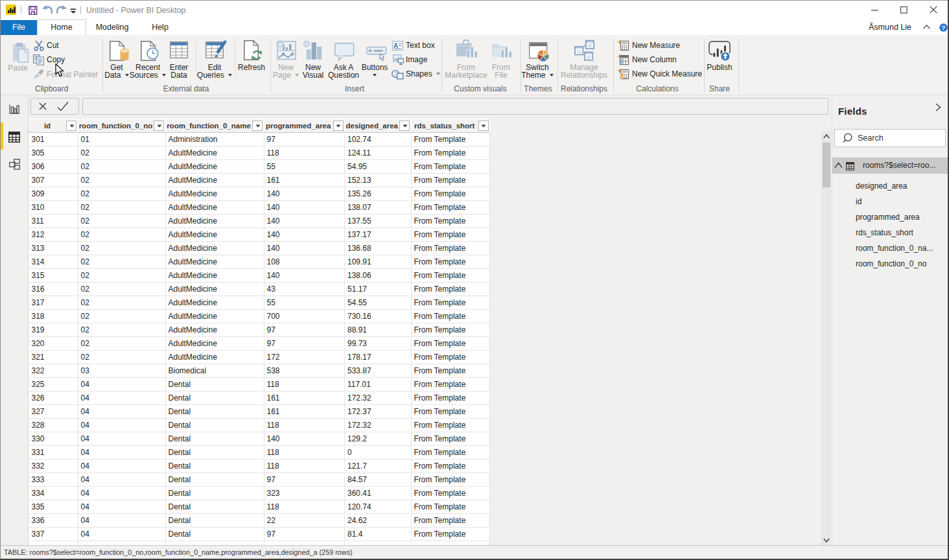 The image size is (949, 560). What do you see at coordinates (395, 45) in the screenshot?
I see `svg-text: A` at bounding box center [395, 45].